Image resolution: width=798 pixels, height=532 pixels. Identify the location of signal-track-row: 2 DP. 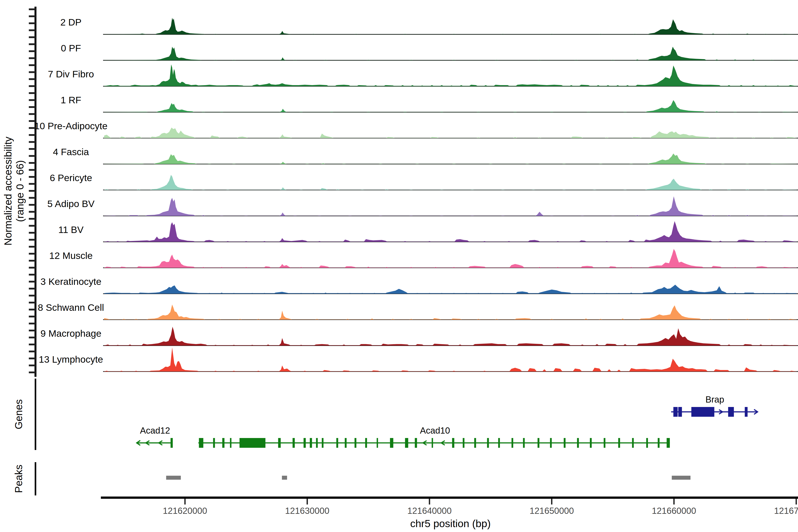
(429, 26).